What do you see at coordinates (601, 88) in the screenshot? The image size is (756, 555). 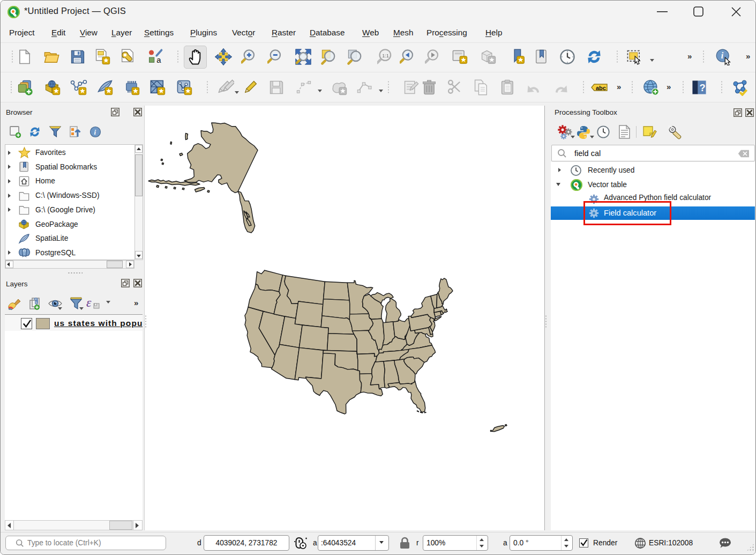 I see `svg-text: abc` at bounding box center [601, 88].